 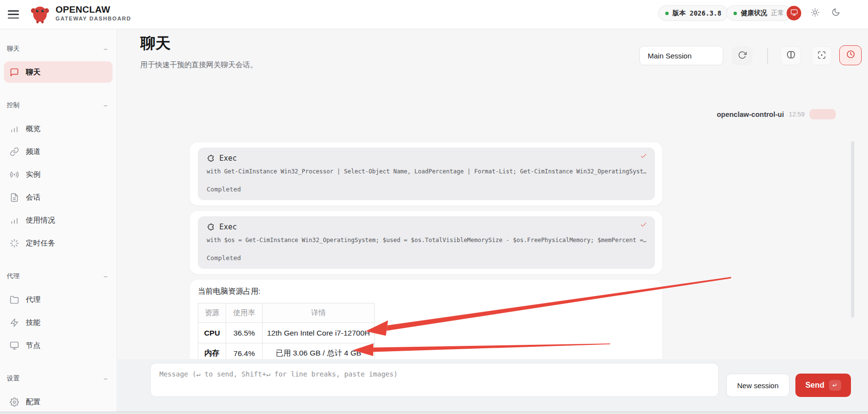 What do you see at coordinates (768, 56) in the screenshot?
I see `divider` at bounding box center [768, 56].